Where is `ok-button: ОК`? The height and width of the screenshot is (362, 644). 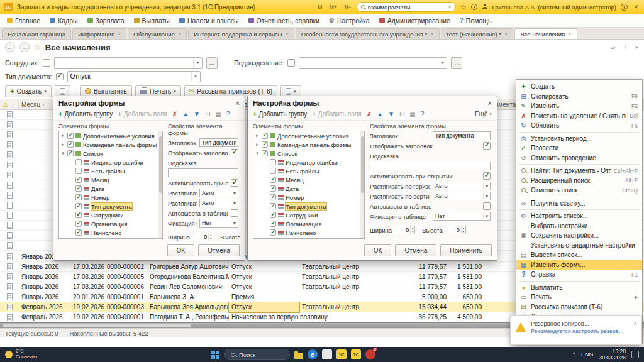 ok-button: ОК is located at coordinates (181, 250).